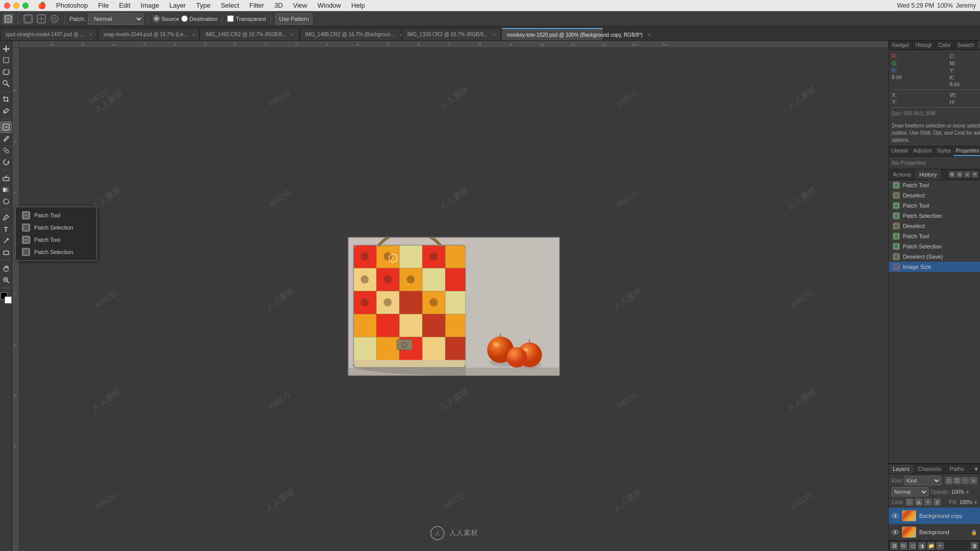 The image size is (980, 551). Describe the element at coordinates (910, 502) in the screenshot. I see `lock-transparent-btn` at that location.